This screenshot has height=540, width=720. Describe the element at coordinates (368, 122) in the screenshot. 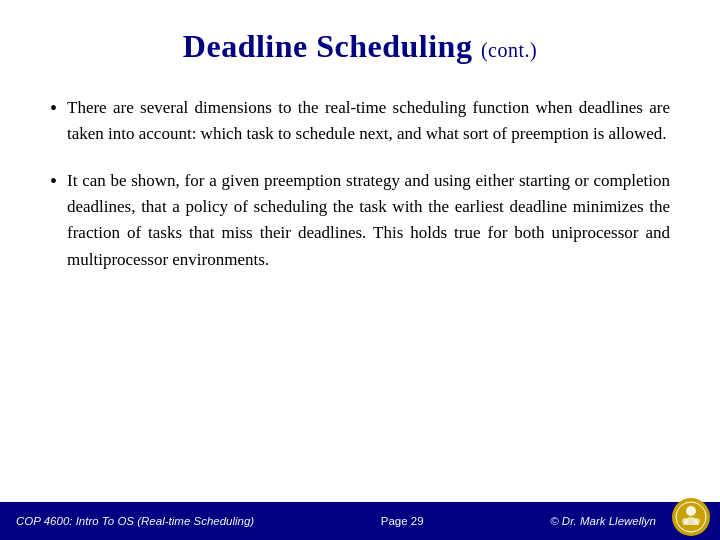

I see `bullet-text-1: There are several dimensions to the real…` at that location.